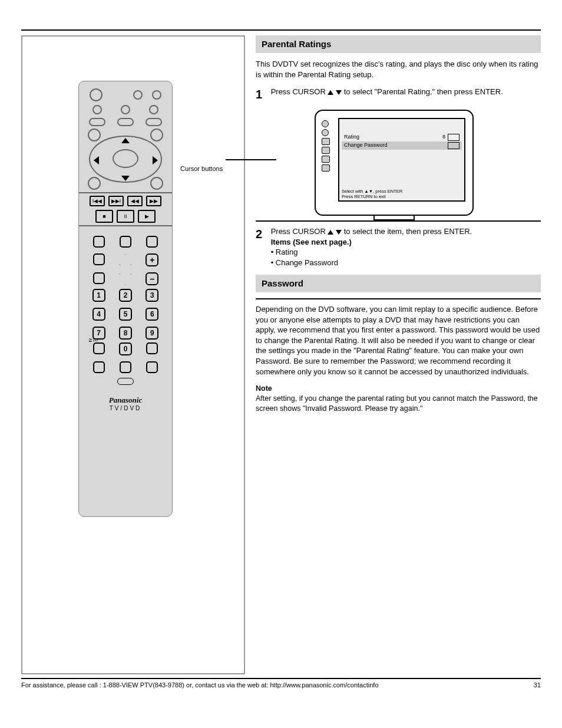 This screenshot has width=562, height=728. What do you see at coordinates (97, 201) in the screenshot?
I see `skip-prev-icon: I◀◀` at bounding box center [97, 201].